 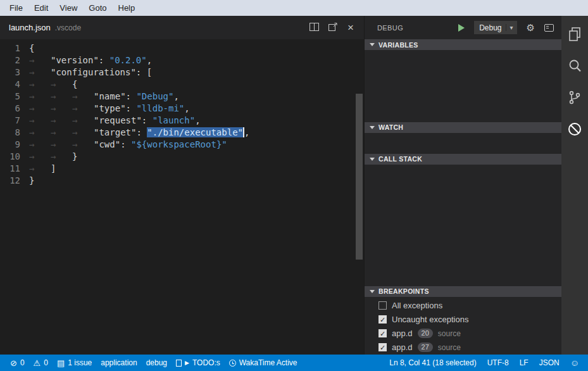 I want to click on line-number: 5, so click(x=15, y=96).